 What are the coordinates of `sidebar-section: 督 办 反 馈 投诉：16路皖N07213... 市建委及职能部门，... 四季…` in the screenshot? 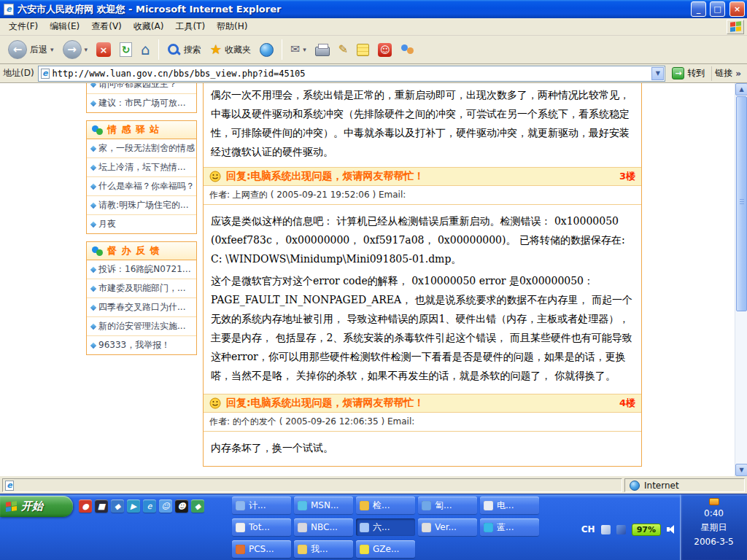 It's located at (142, 298).